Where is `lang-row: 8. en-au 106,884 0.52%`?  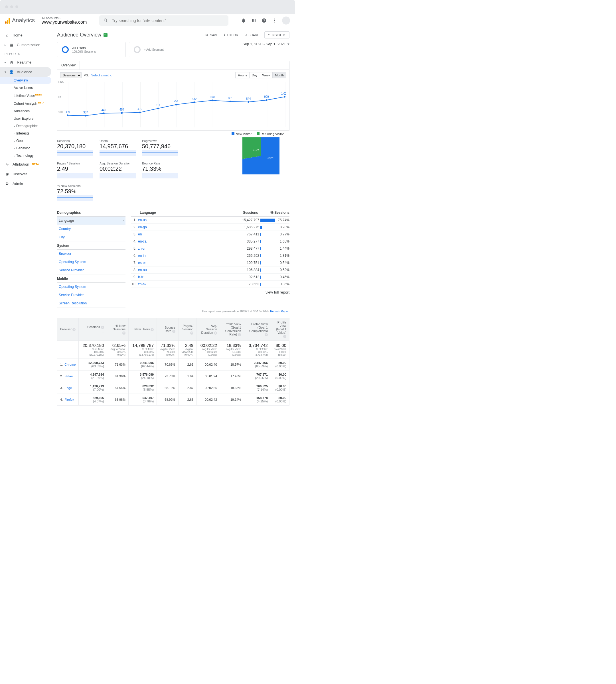
lang-row: 8. en-au 106,884 0.52% is located at coordinates (211, 270).